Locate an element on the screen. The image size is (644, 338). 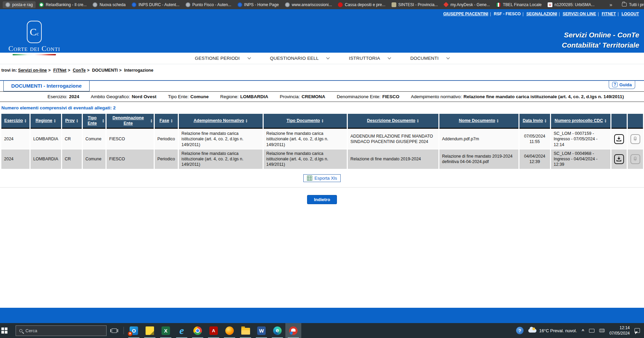
taskbar-app-excel: X is located at coordinates (166, 331).